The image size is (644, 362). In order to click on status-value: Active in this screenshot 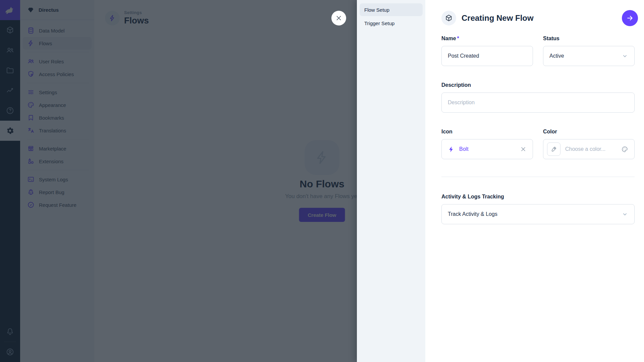, I will do `click(557, 56)`.